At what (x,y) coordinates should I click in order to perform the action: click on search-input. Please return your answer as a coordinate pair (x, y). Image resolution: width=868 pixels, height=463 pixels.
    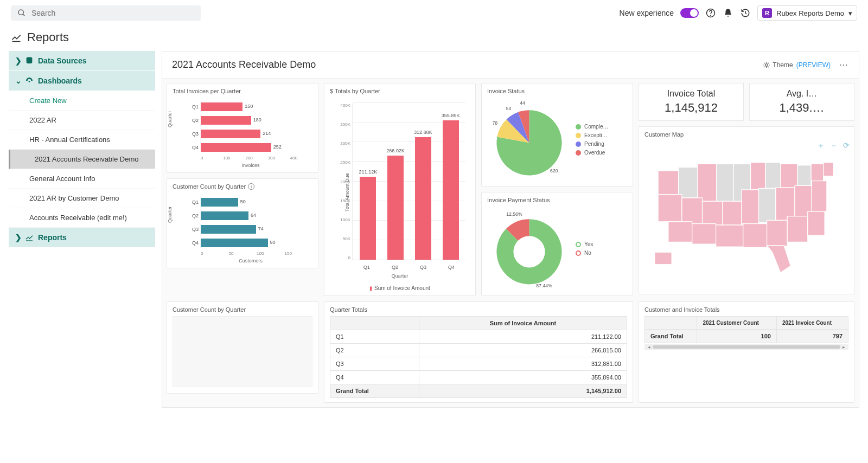
    Looking at the image, I should click on (113, 13).